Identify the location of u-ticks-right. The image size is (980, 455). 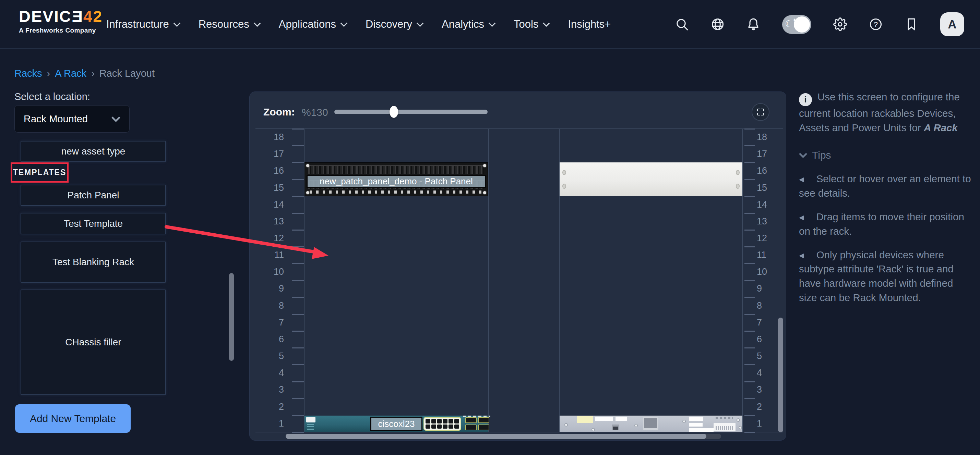
(749, 281).